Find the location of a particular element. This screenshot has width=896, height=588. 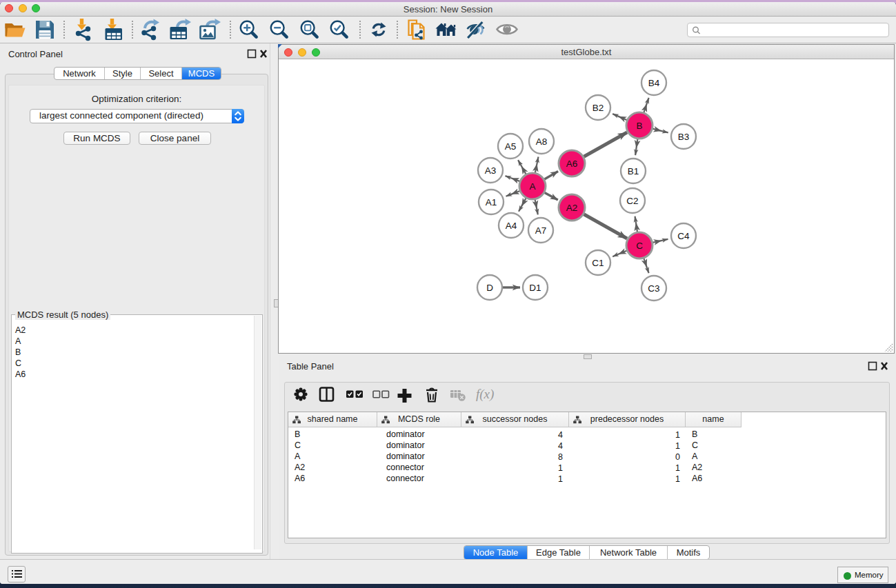

svg-text: D is located at coordinates (490, 288).